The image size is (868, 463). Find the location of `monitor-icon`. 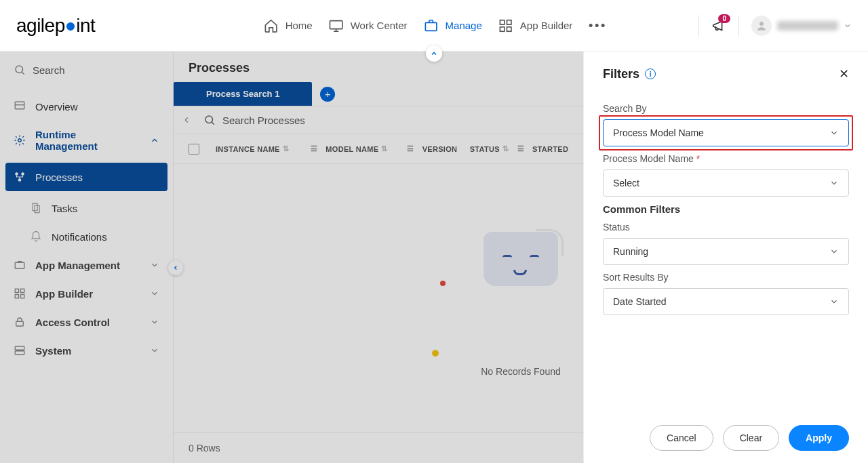

monitor-icon is located at coordinates (336, 26).